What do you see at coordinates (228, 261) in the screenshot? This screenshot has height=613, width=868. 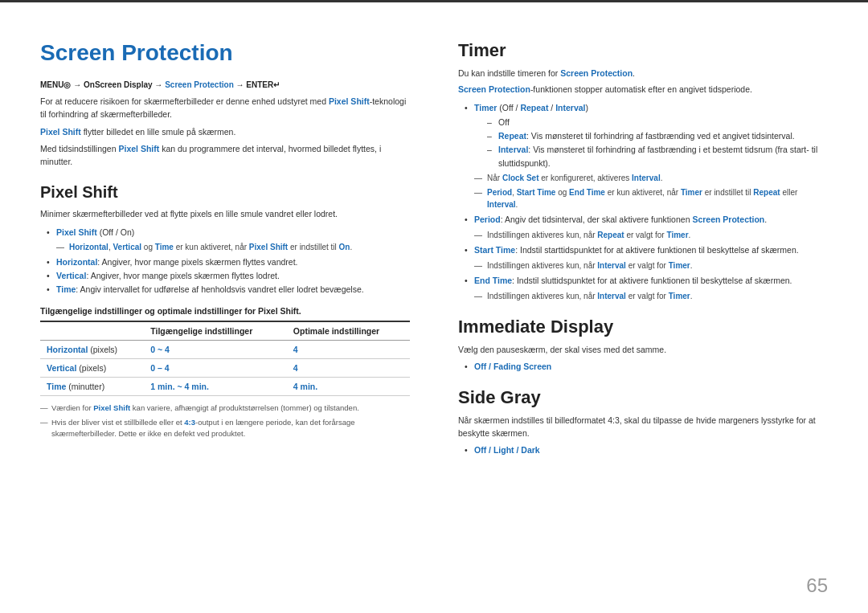 I see `pixel-shift-list: Pixel Shift (Off / On) Horizontal, Verti…` at bounding box center [228, 261].